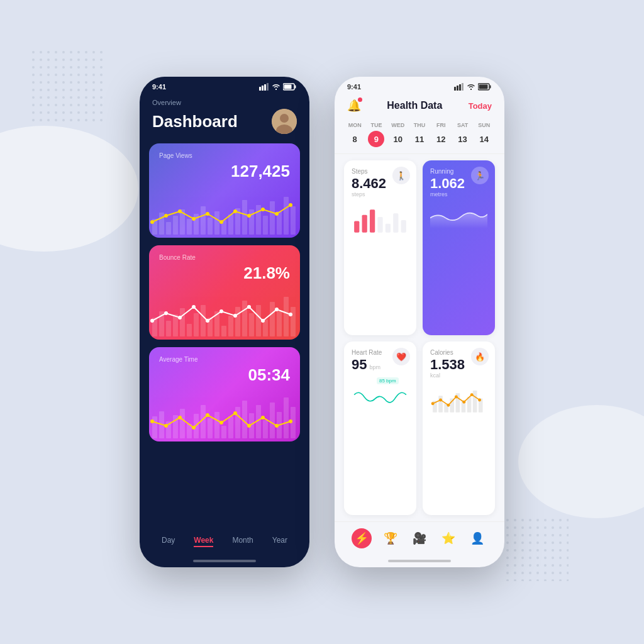  What do you see at coordinates (225, 86) in the screenshot?
I see `dark-status-bar: 9:41` at bounding box center [225, 86].